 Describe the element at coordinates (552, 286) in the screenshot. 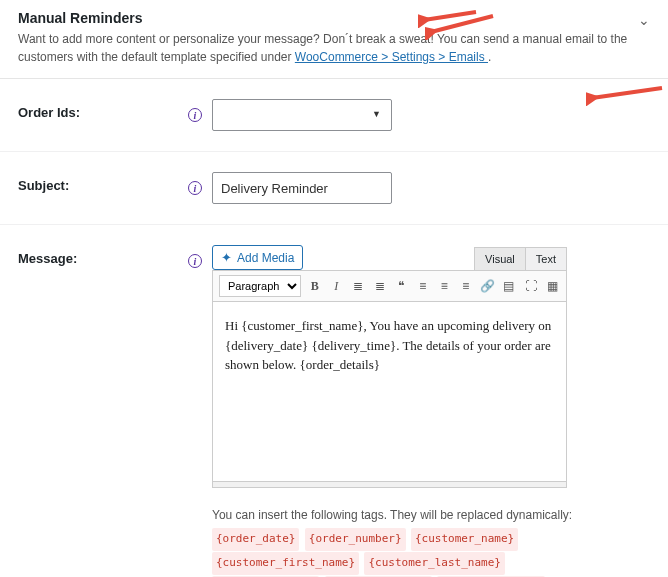

I see `toolbar-toggle-icon: ▦` at that location.